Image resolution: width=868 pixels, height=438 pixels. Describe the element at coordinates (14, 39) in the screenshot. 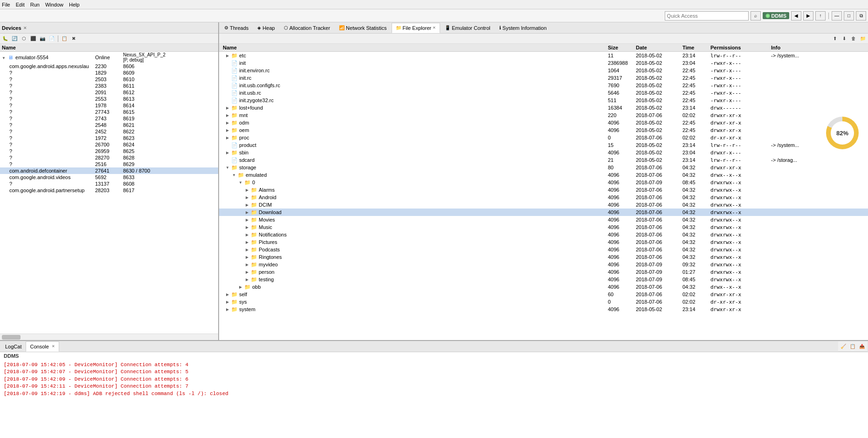

I see `update-threads-button: 🔄` at that location.